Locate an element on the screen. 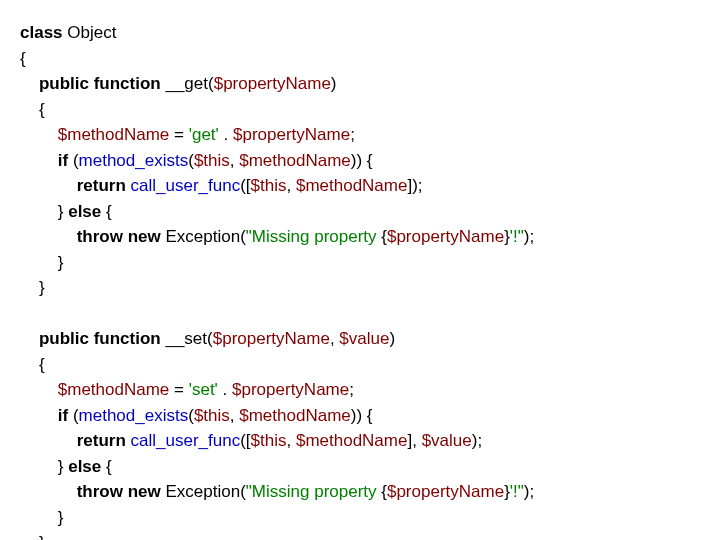  token-kw: else is located at coordinates (84, 466).